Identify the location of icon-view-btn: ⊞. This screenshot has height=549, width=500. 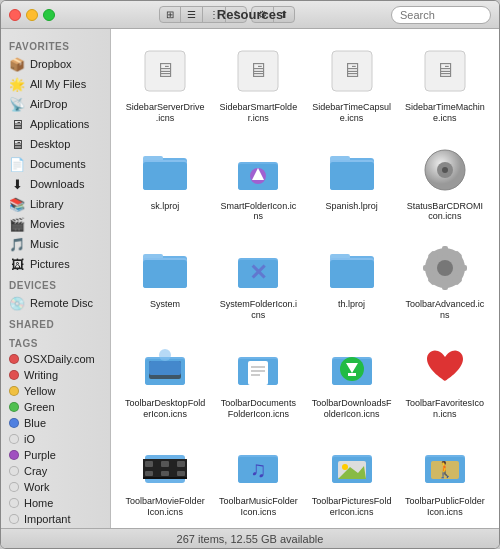
(170, 14).